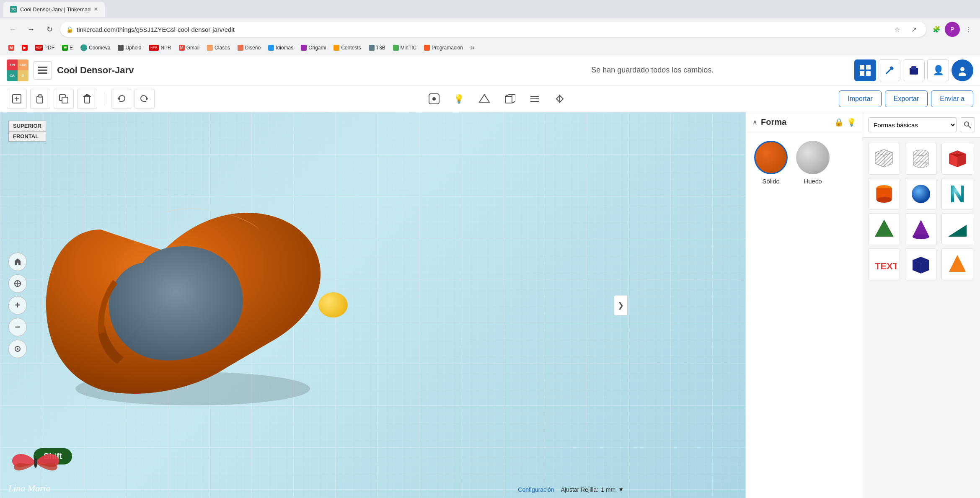 Image resolution: width=980 pixels, height=498 pixels. I want to click on hamburger-button, so click(43, 70).